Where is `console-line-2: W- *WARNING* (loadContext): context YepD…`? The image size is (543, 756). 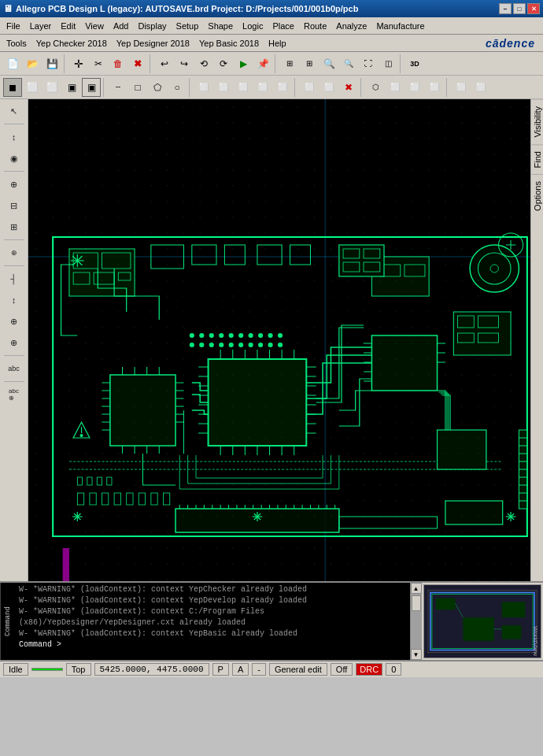 console-line-2: W- *WARNING* (loadContext): context YepD… is located at coordinates (212, 601).